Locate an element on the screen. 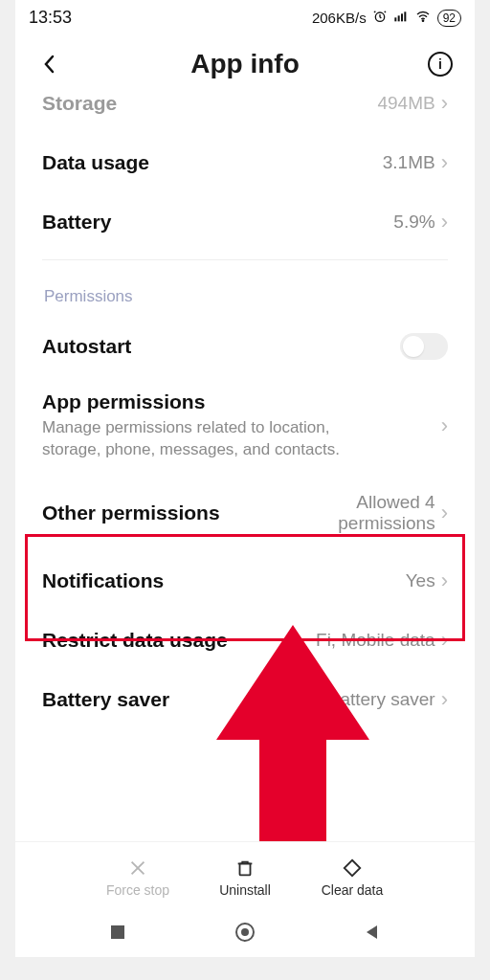 This screenshot has height=980, width=490. title-bar: App info i is located at coordinates (245, 61).